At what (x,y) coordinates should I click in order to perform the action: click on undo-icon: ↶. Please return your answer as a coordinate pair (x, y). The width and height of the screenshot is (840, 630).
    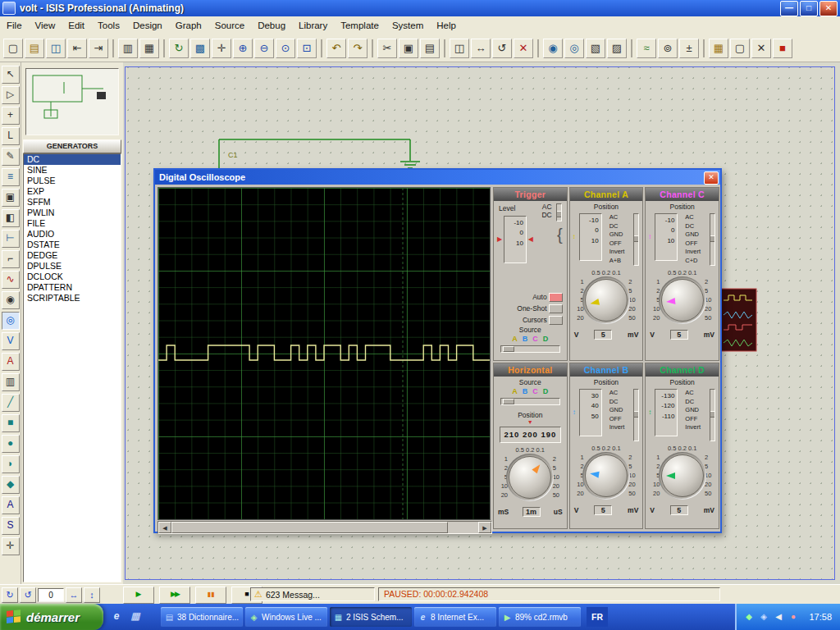
    Looking at the image, I should click on (336, 48).